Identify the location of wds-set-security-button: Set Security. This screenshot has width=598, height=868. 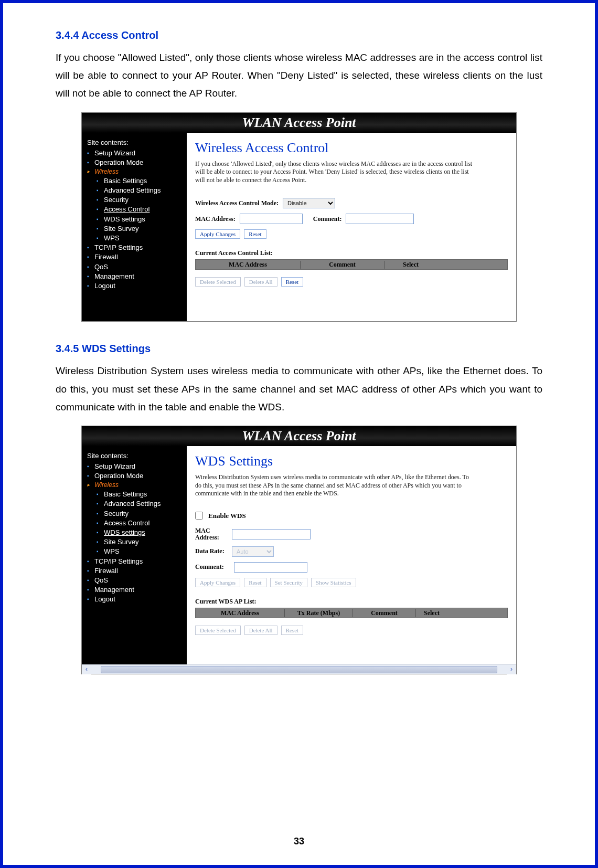
(289, 583).